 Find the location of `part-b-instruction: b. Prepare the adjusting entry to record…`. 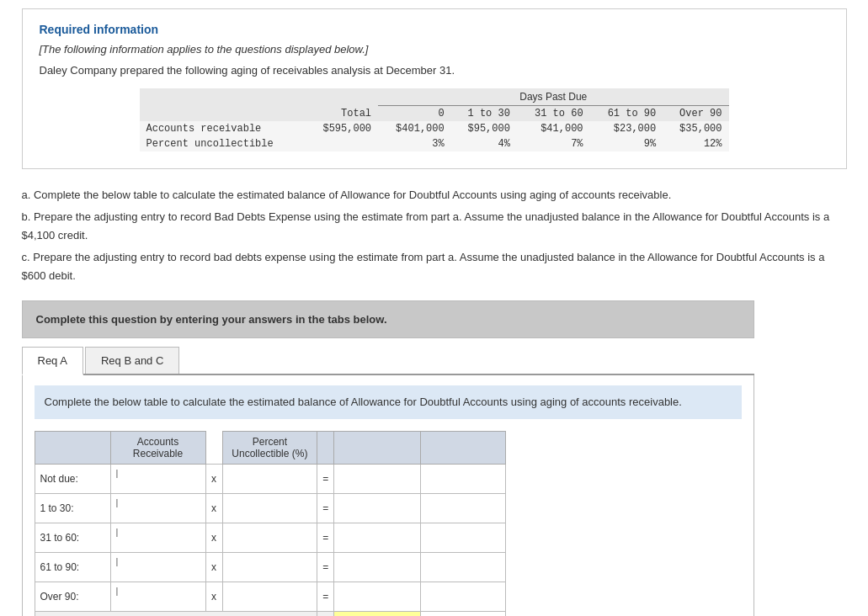

part-b-instruction: b. Prepare the adjusting entry to record… is located at coordinates (434, 226).